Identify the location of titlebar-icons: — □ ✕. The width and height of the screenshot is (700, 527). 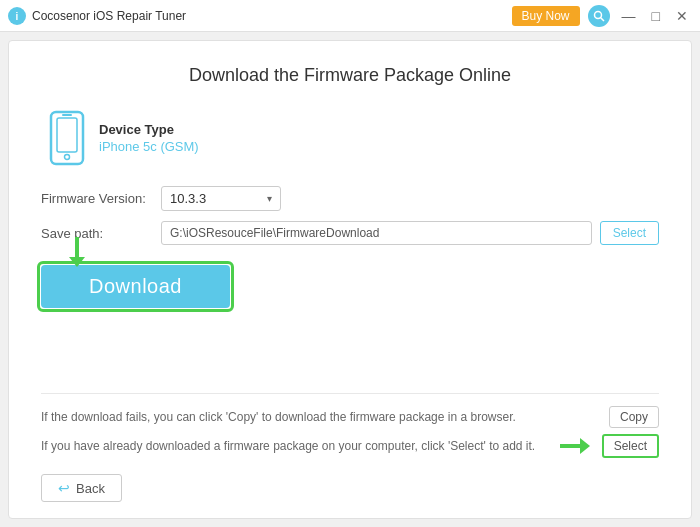
(640, 16).